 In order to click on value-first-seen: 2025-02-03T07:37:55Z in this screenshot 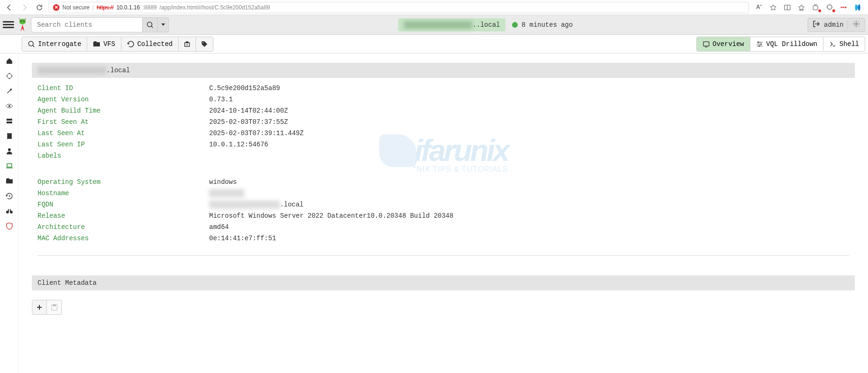, I will do `click(529, 122)`.